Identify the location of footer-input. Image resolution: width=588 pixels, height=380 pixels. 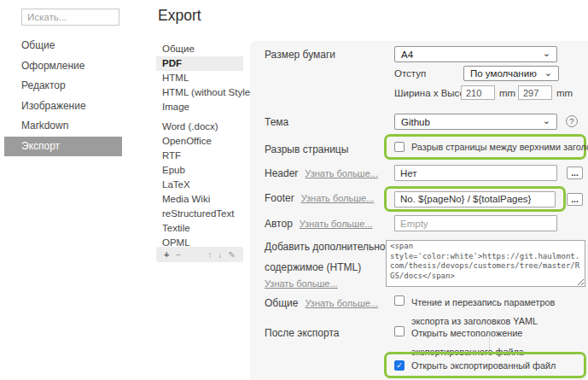
(474, 200).